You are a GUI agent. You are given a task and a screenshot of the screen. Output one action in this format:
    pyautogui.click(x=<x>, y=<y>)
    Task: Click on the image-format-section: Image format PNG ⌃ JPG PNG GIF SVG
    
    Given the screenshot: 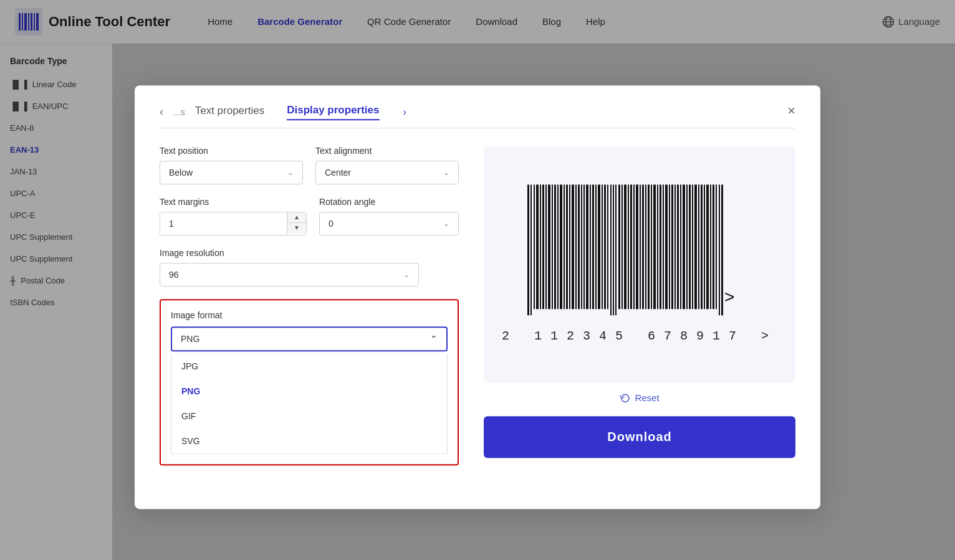 What is the action you would take?
    pyautogui.click(x=309, y=382)
    